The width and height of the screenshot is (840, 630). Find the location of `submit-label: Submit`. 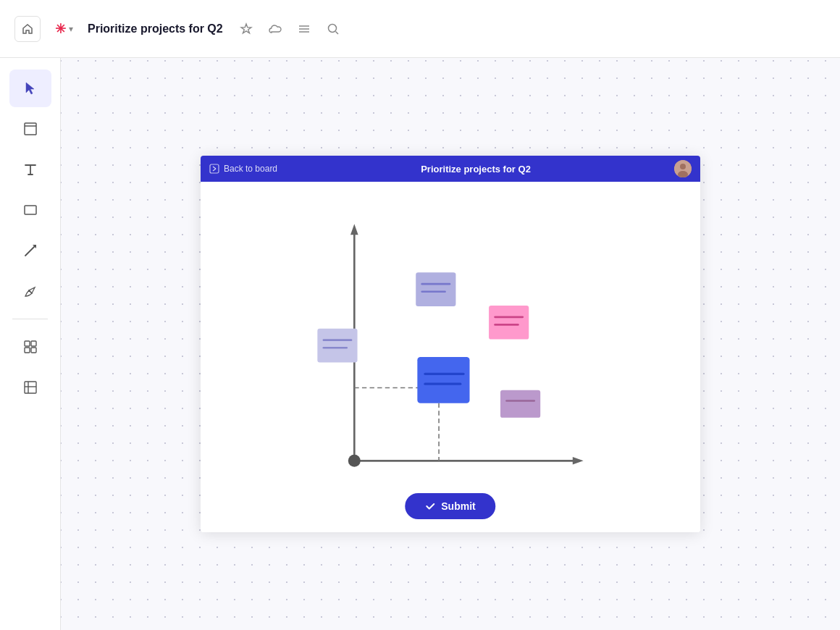

submit-label: Submit is located at coordinates (458, 506).